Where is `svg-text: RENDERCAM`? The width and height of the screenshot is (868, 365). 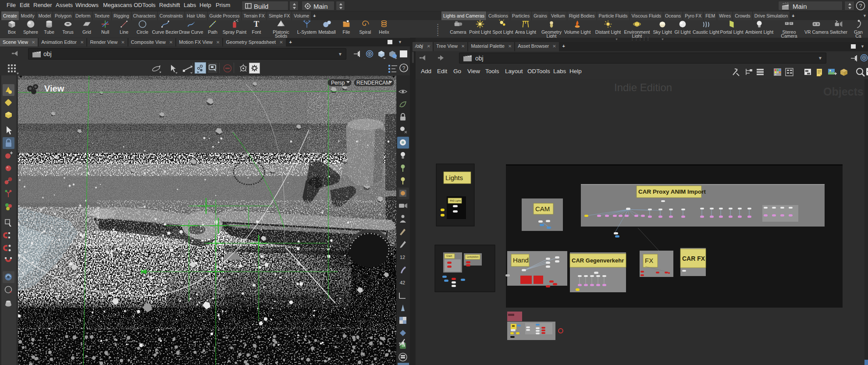 svg-text: RENDERCAM is located at coordinates (374, 83).